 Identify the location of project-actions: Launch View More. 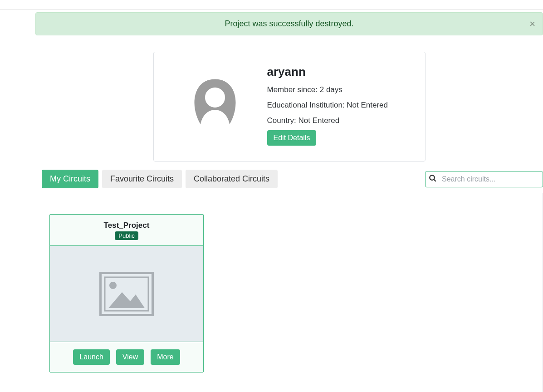
(127, 357).